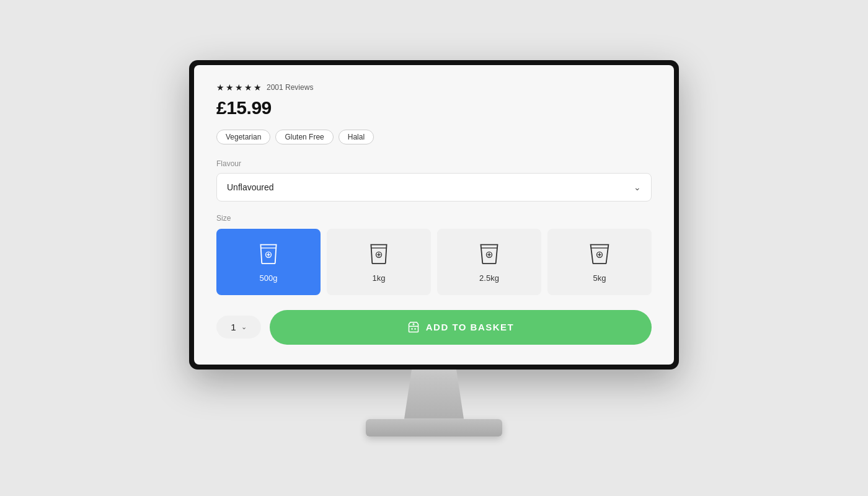 This screenshot has height=496, width=868. What do you see at coordinates (229, 87) in the screenshot?
I see `star-2: ★` at bounding box center [229, 87].